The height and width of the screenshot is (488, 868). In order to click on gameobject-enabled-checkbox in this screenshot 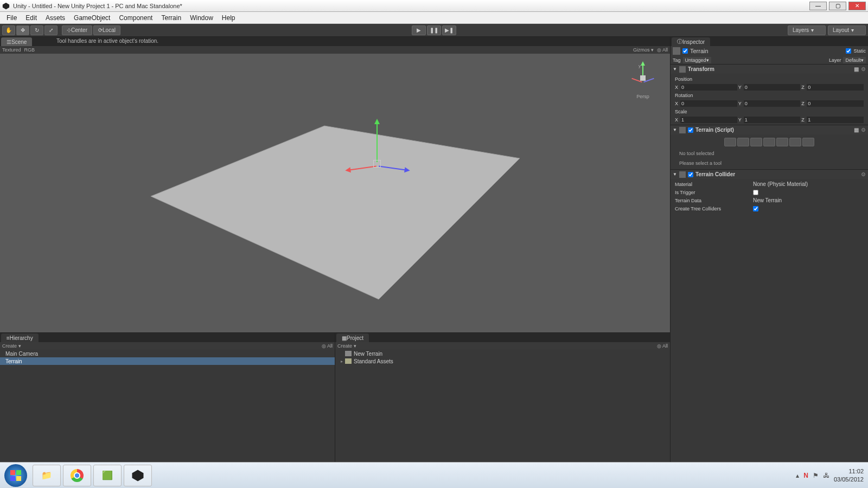, I will do `click(685, 51)`.